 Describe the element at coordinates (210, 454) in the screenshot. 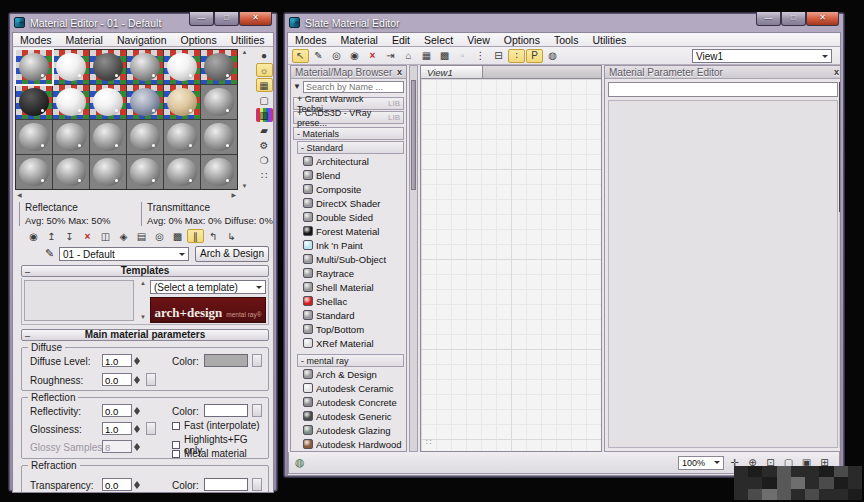

I see `metal-material-checkbox: Metal material` at that location.